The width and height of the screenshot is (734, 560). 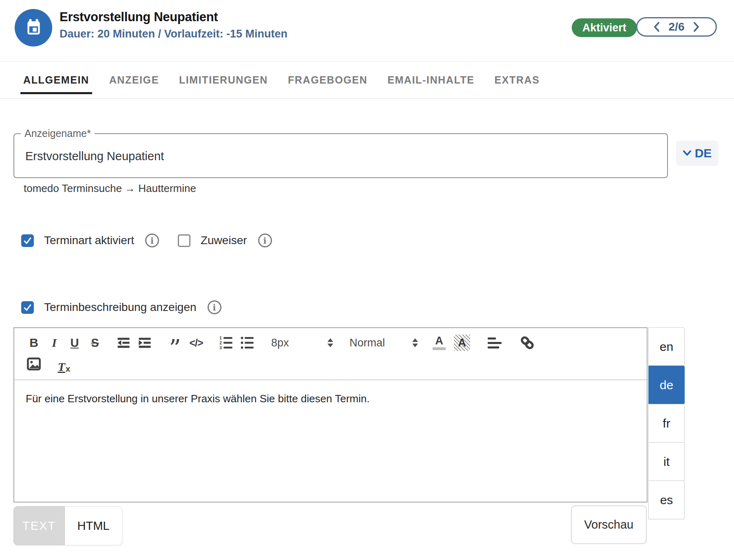 What do you see at coordinates (28, 240) in the screenshot?
I see `terminart-aktiviert-checkbox` at bounding box center [28, 240].